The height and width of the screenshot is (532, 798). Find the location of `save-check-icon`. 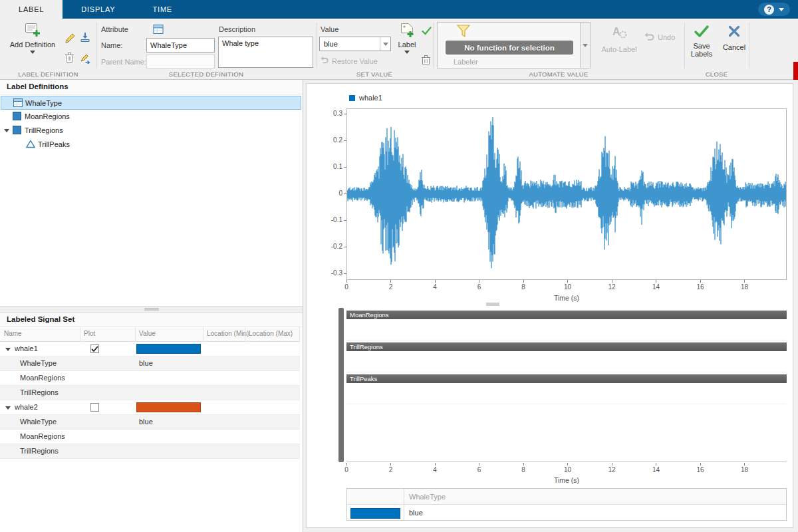

save-check-icon is located at coordinates (702, 32).